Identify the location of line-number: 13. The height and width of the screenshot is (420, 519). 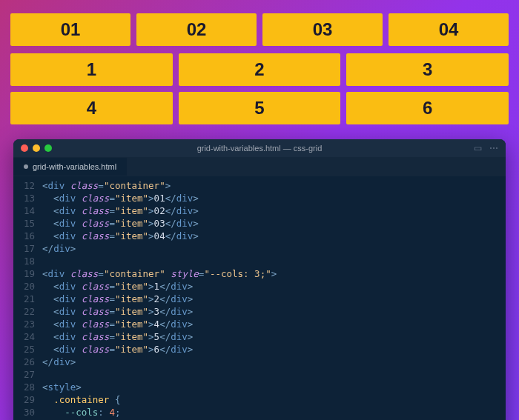
(30, 199).